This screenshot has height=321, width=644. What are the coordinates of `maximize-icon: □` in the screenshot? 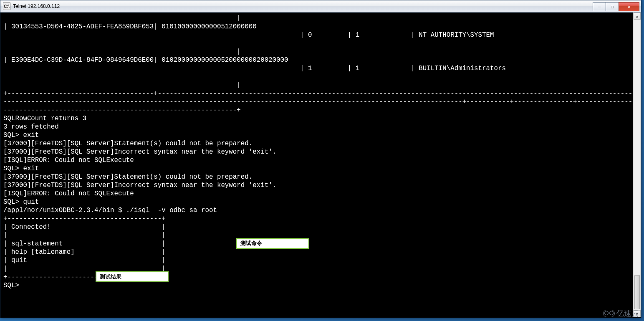 It's located at (612, 7).